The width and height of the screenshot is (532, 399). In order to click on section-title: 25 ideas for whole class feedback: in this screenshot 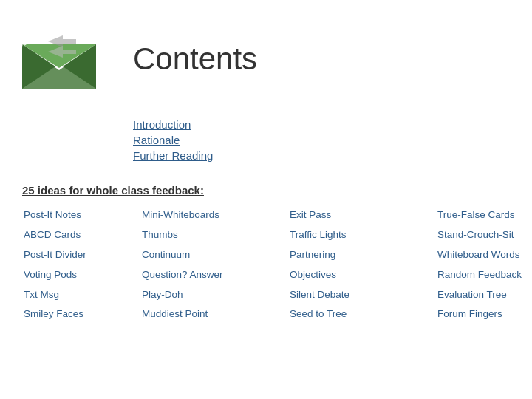, I will do `click(266, 191)`.